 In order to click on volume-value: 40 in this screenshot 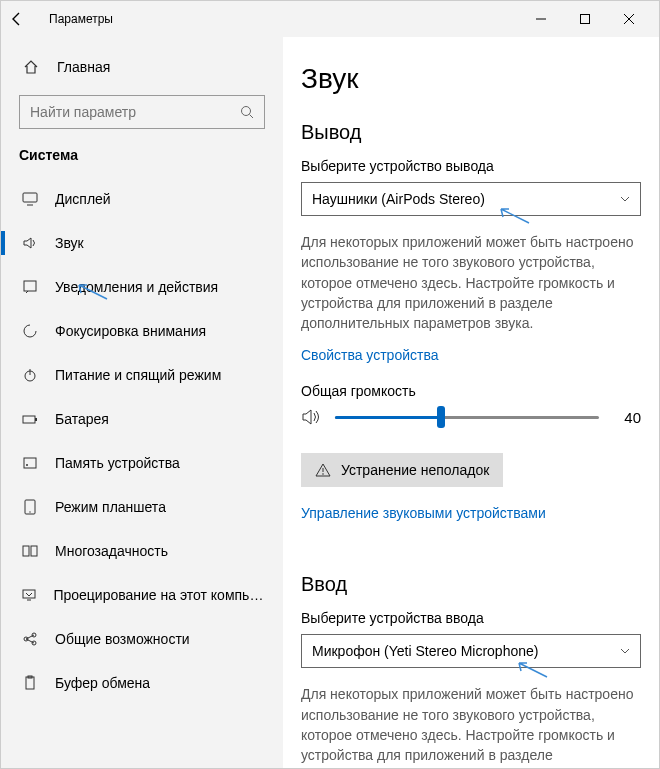, I will do `click(627, 418)`.